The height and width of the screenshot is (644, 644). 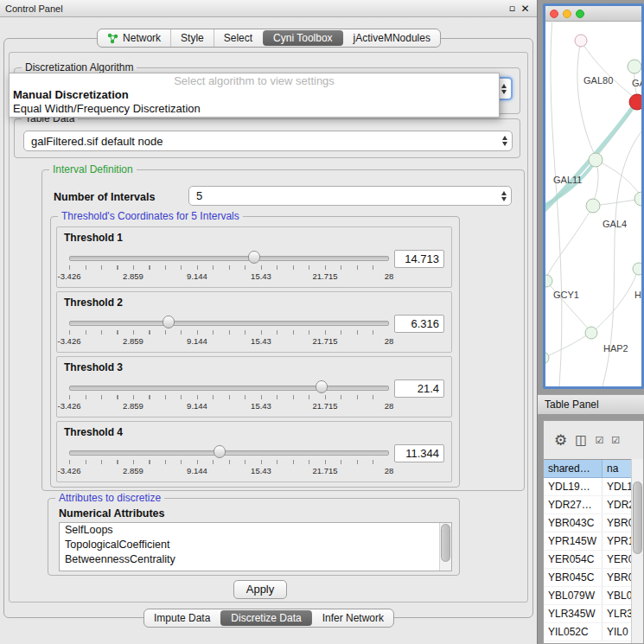 What do you see at coordinates (588, 596) in the screenshot?
I see `table-row: YBL079WYBL0` at bounding box center [588, 596].